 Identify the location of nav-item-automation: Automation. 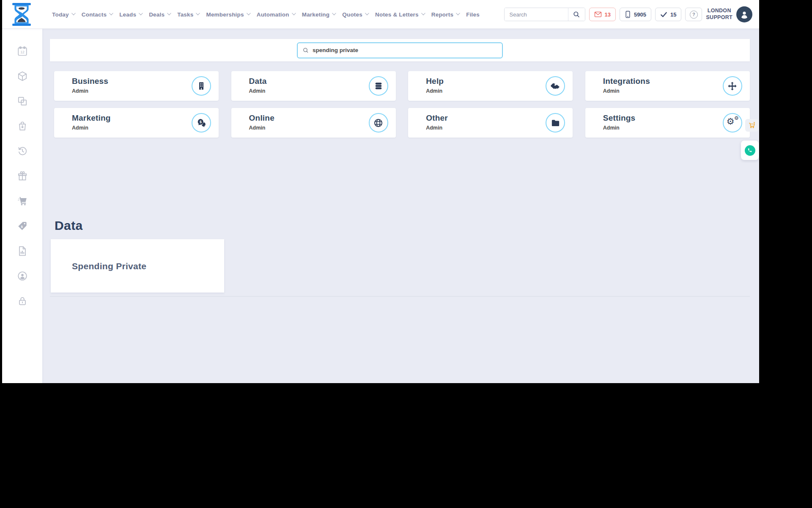
(276, 14).